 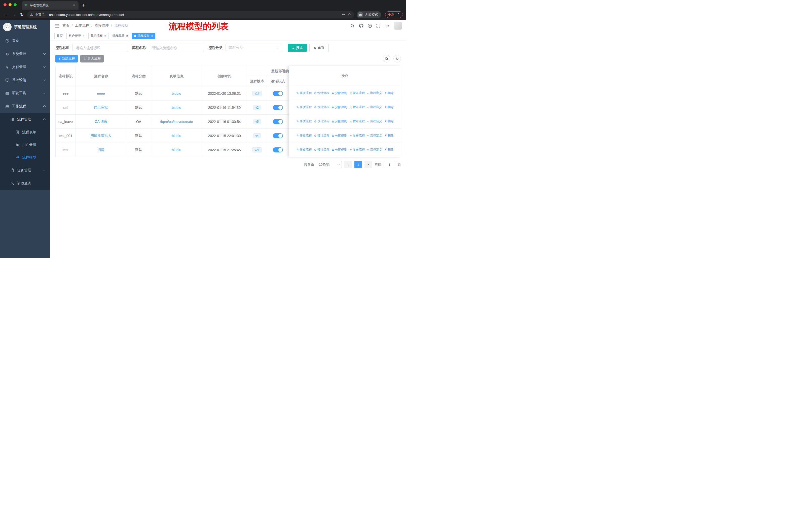 What do you see at coordinates (120, 36) in the screenshot?
I see `tag-process-form: 流程表单 ×` at bounding box center [120, 36].